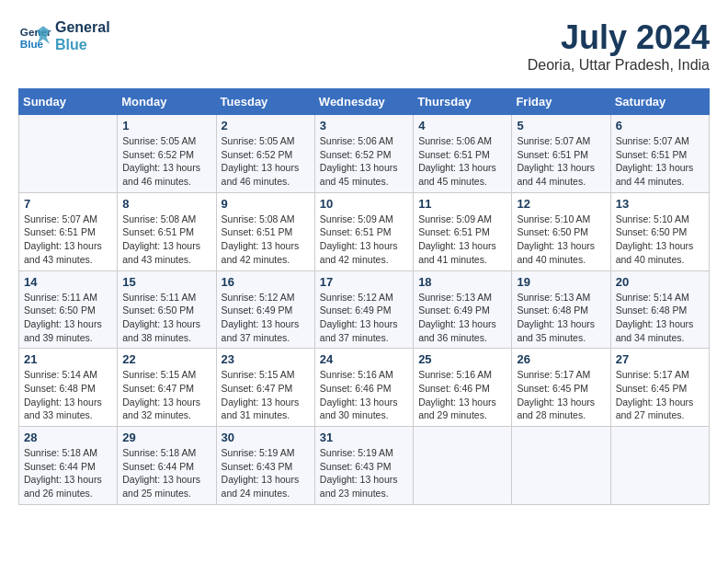 The image size is (728, 563). I want to click on calendar-cell: 29 Sunrise: 5:18 AMSunset: 6:44 PMDaylig…, so click(167, 465).